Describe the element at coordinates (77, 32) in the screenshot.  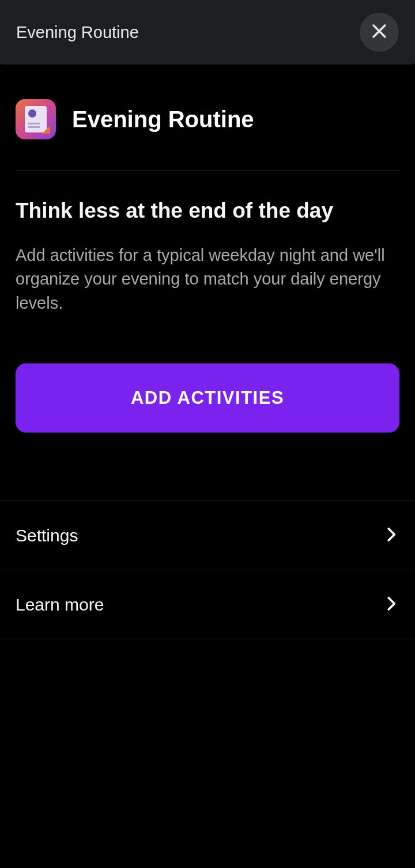
I see `header-title: Evening Routine` at that location.